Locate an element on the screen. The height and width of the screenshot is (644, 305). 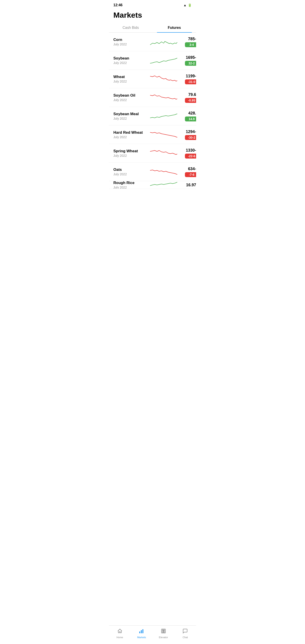
market-info: Rough Rice July 2022 is located at coordinates (131, 185).